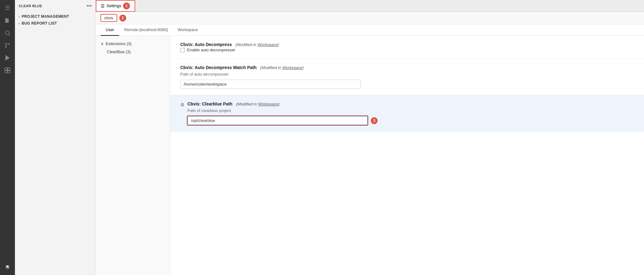 Image resolution: width=644 pixels, height=275 pixels. Describe the element at coordinates (411, 113) in the screenshot. I see `setting-inner: Cbvis: Clearblue Path (Modified in Works…` at that location.